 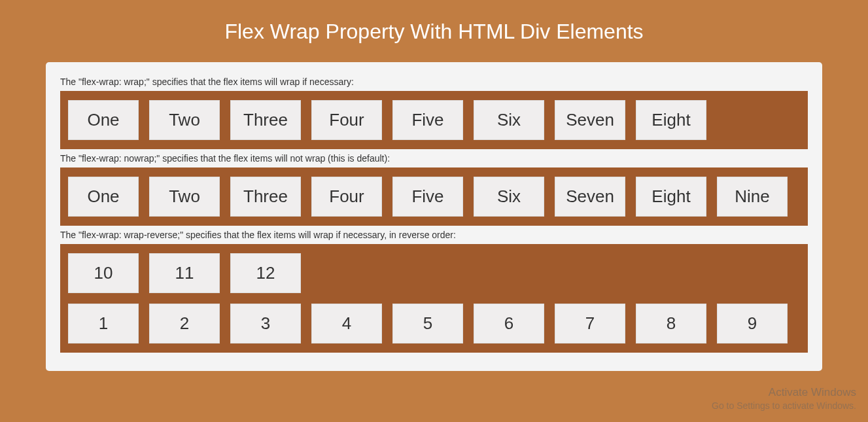 What do you see at coordinates (784, 406) in the screenshot?
I see `watermark-line2: Go to Settings to activate Windows.` at bounding box center [784, 406].